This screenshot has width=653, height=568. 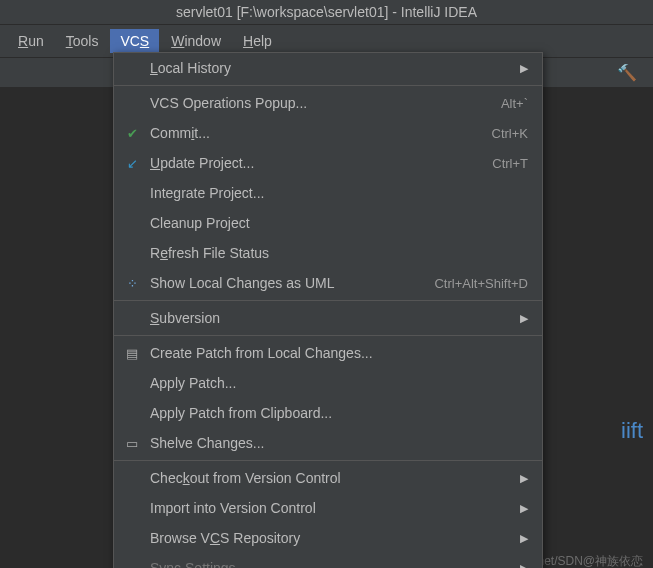 What do you see at coordinates (328, 413) in the screenshot?
I see `menu-apply-patch-clipboard: Apply Patch from Clipboard...` at bounding box center [328, 413].